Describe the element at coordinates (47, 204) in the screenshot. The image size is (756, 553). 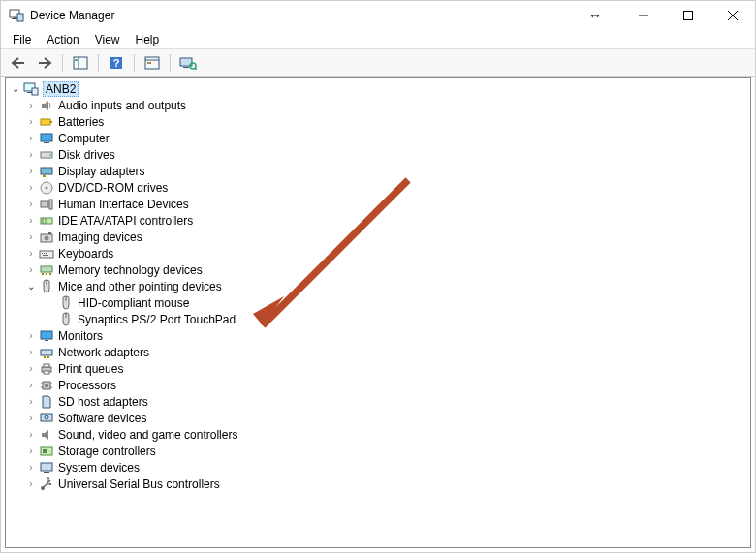
I see `hid-icon` at that location.